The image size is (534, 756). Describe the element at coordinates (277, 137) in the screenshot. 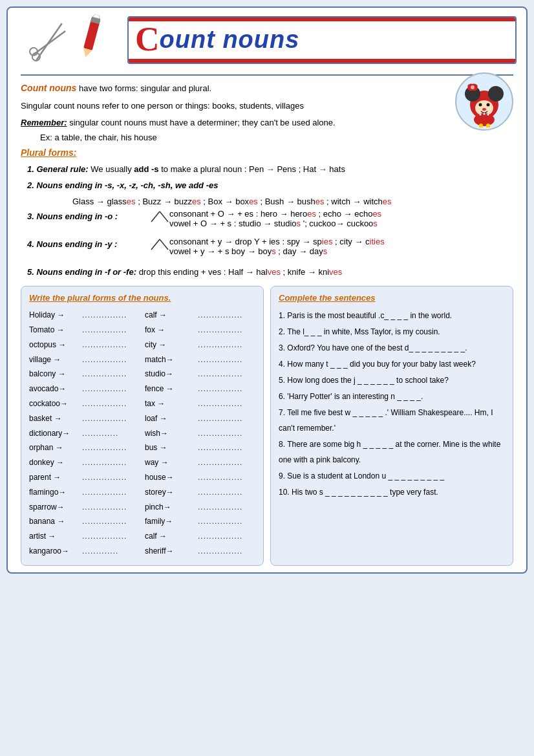

I see `example-line: Ex: a table, the chair, his house` at that location.